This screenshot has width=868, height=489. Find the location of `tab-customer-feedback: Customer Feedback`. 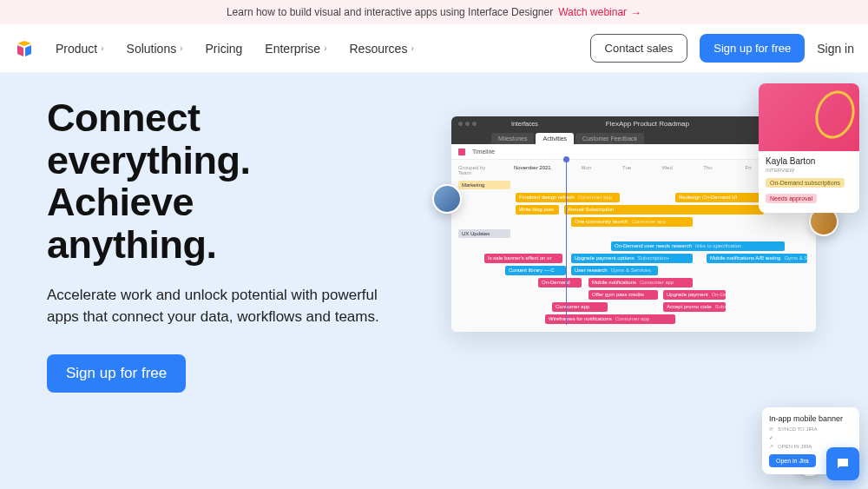

tab-customer-feedback: Customer Feedback is located at coordinates (609, 139).